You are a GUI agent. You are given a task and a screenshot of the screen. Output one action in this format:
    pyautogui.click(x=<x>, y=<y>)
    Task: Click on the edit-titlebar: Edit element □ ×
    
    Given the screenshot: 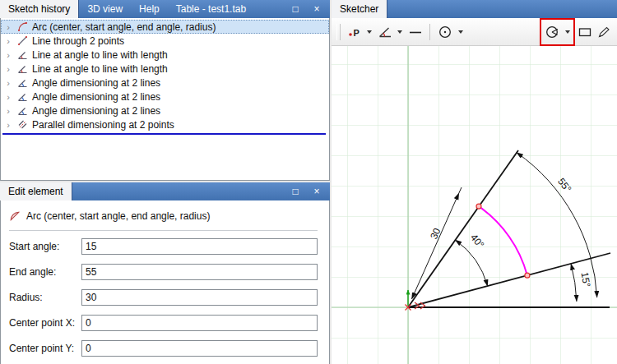 What is the action you would take?
    pyautogui.click(x=165, y=191)
    